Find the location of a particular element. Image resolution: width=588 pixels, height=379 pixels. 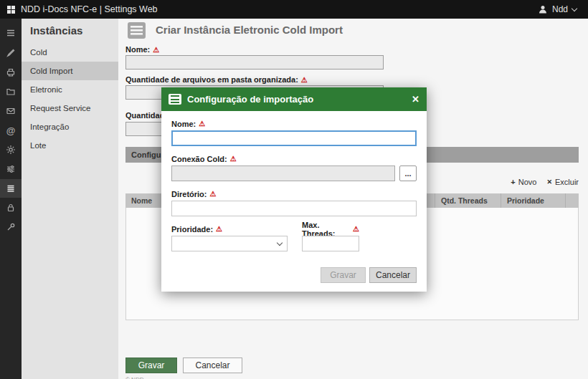

app-logo-icon is located at coordinates (11, 10).